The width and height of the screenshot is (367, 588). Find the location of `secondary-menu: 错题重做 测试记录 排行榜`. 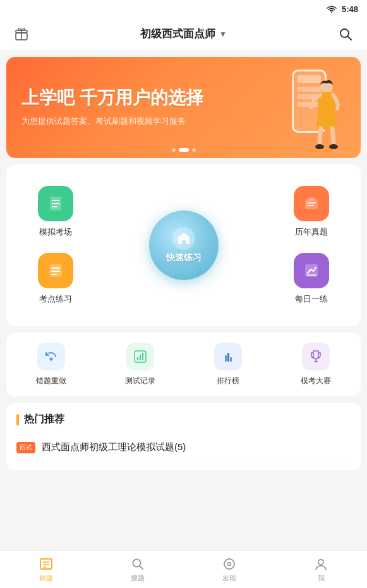

secondary-menu: 错题重做 测试记录 排行榜 is located at coordinates (183, 364).